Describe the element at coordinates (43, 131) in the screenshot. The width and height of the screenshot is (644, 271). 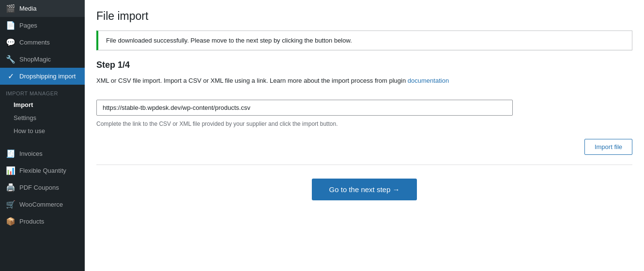
I see `sidebar-item-how-to-use: How to use` at that location.